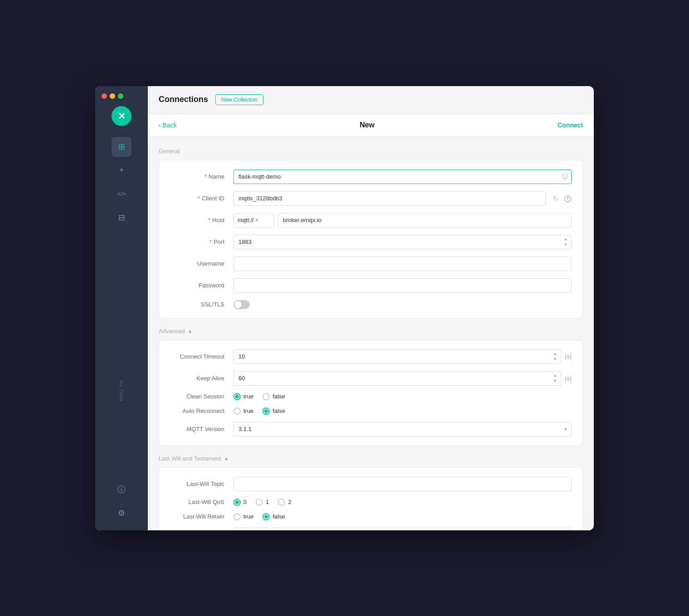  Describe the element at coordinates (121, 513) in the screenshot. I see `settings-icon: ⚙` at that location.